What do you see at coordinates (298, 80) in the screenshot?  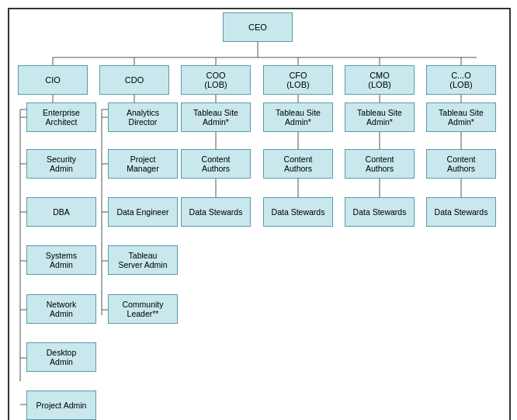 I see `cfo-node: CFO (LOB)` at bounding box center [298, 80].